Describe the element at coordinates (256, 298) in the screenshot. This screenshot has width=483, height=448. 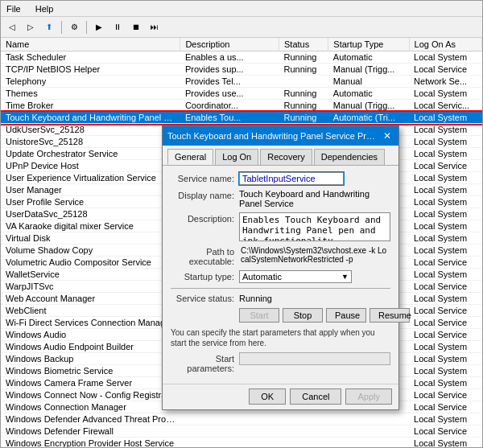
I see `service-status-value: Running` at that location.